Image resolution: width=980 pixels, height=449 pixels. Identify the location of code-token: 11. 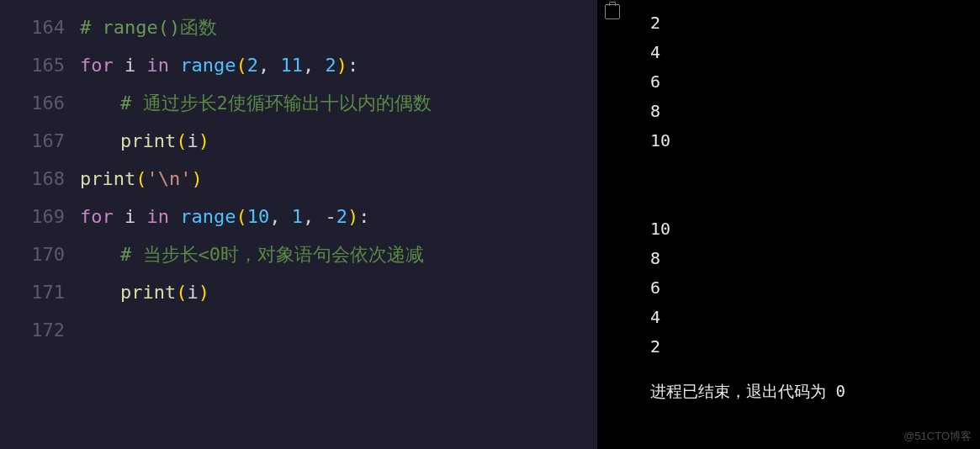
(291, 66).